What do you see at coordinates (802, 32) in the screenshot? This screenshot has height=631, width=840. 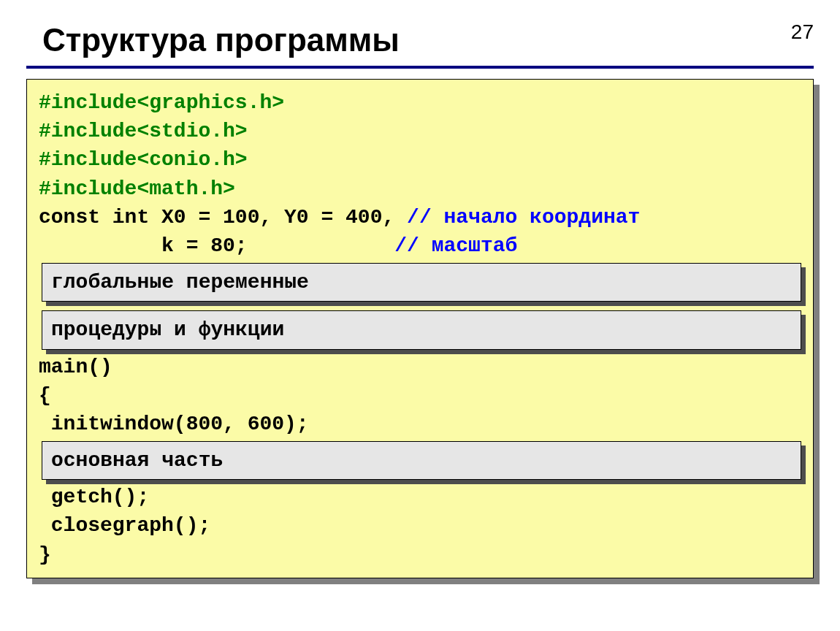 I see `page-number: 27` at bounding box center [802, 32].